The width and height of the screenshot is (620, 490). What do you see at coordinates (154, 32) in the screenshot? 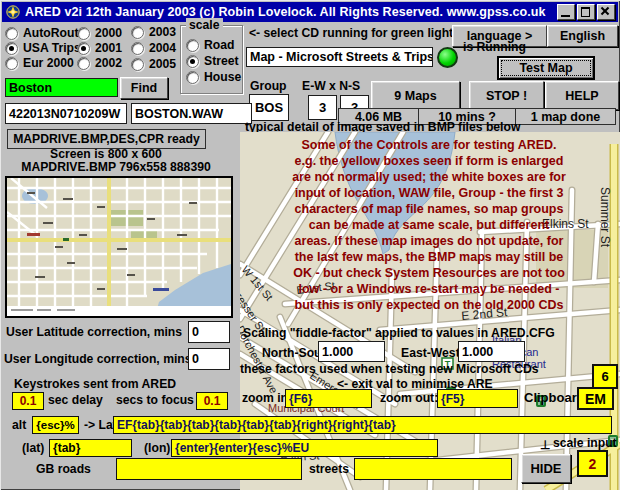
I see `radio-2003: 2003` at bounding box center [154, 32].